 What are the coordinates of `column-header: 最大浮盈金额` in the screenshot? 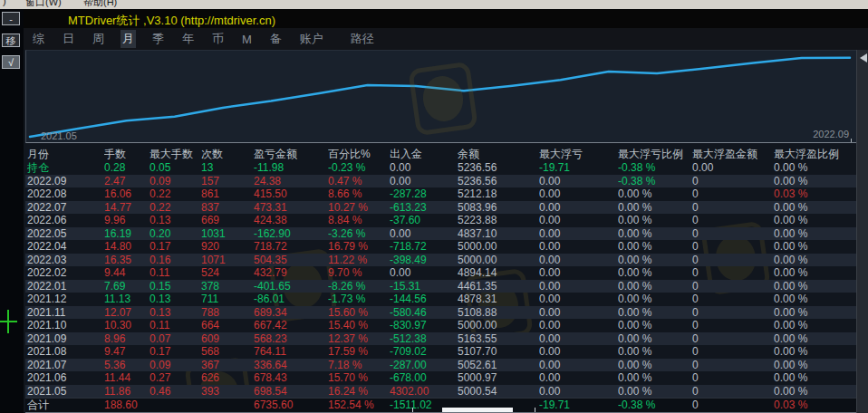 It's located at (733, 154).